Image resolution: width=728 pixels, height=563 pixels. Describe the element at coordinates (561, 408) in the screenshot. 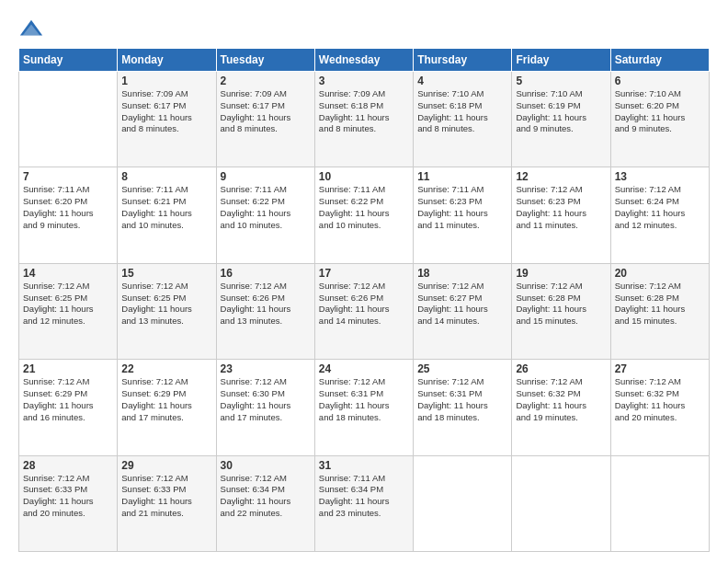

I see `calendar-cell: 26Sunrise: 7:12 AM Sunset: 6:32 PM Dayli…` at that location.